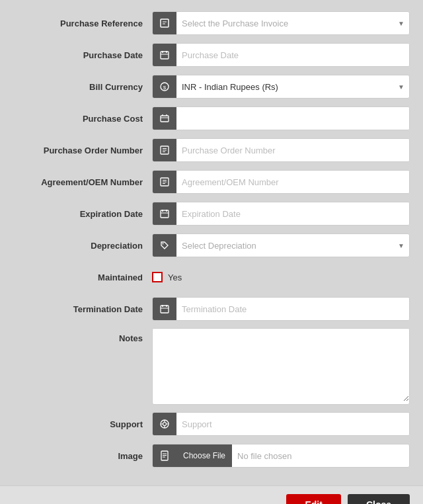 The width and height of the screenshot is (423, 504). What do you see at coordinates (212, 424) in the screenshot?
I see `support-row: Support` at bounding box center [212, 424].